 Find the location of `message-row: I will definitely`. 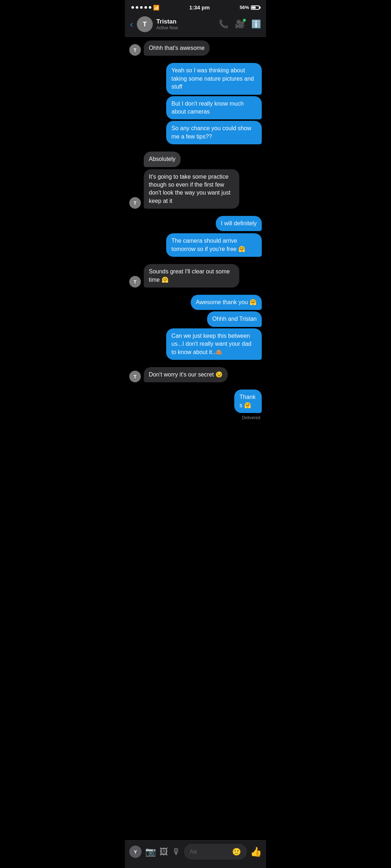

message-row: I will definitely is located at coordinates (196, 224).